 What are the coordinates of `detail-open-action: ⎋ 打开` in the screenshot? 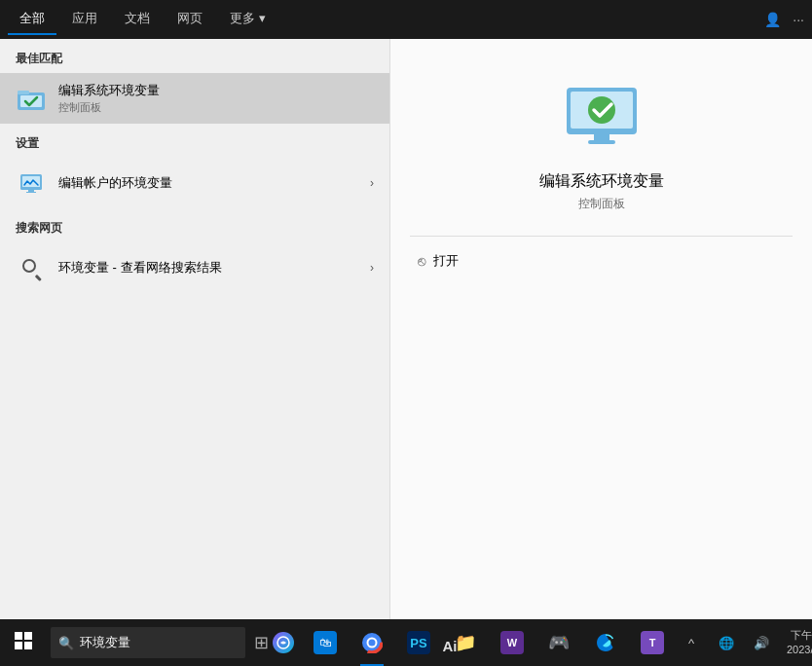 It's located at (434, 261).